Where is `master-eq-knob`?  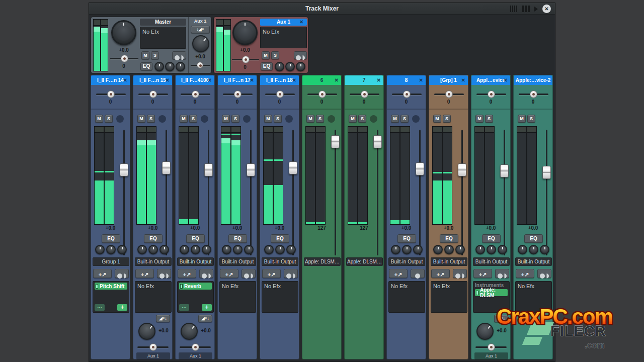 master-eq-knob is located at coordinates (180, 66).